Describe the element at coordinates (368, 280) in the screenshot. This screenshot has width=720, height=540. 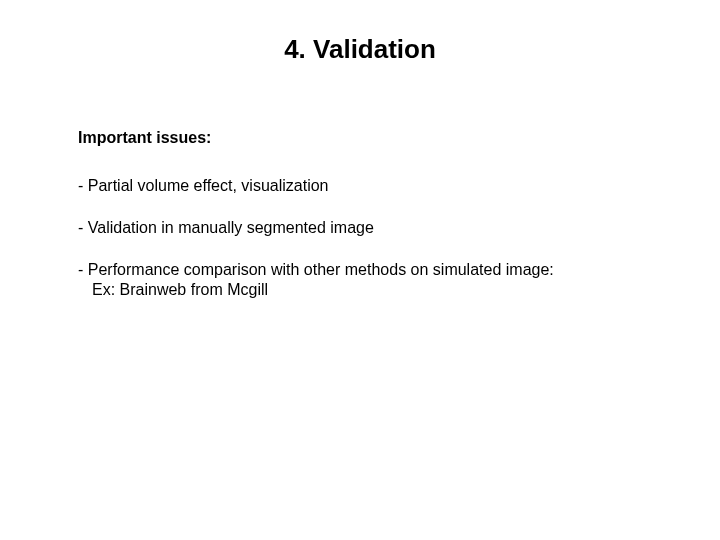
I see `list-item: - Performance comparison with other meth…` at that location.